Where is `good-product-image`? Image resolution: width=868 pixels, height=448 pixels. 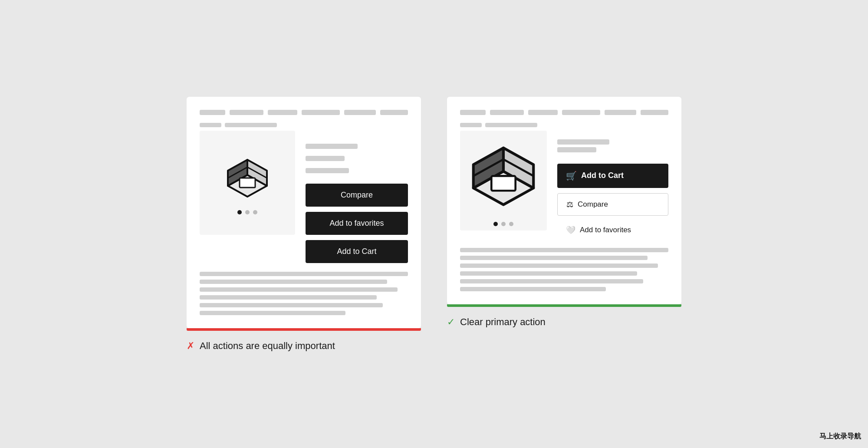
good-product-image is located at coordinates (503, 181).